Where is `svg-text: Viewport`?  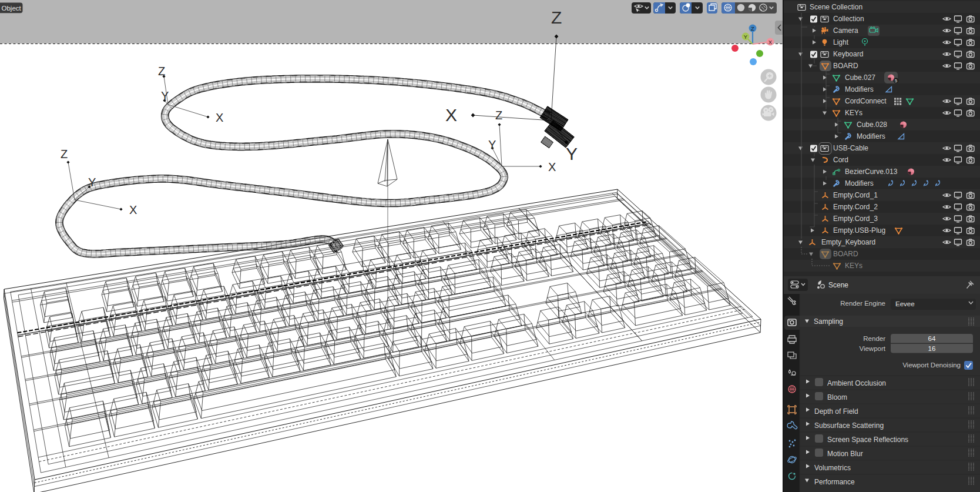 svg-text: Viewport is located at coordinates (872, 349).